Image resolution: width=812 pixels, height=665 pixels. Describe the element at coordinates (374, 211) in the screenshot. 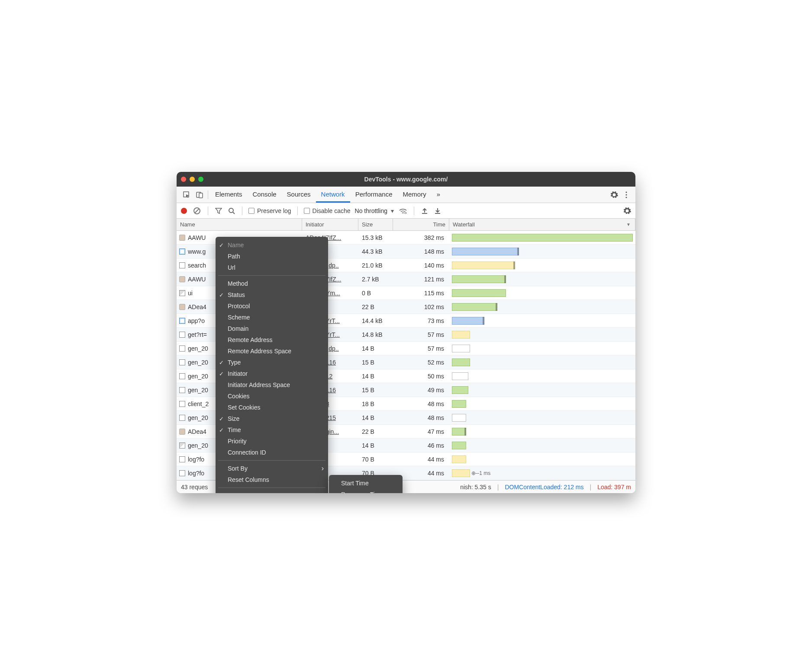

I see `throttling-select: No throttling` at that location.